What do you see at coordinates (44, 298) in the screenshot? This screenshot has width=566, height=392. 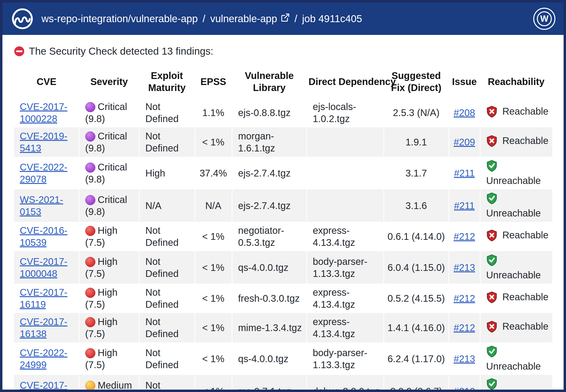 I see `cve-link: CVE-2017-16119` at bounding box center [44, 298].